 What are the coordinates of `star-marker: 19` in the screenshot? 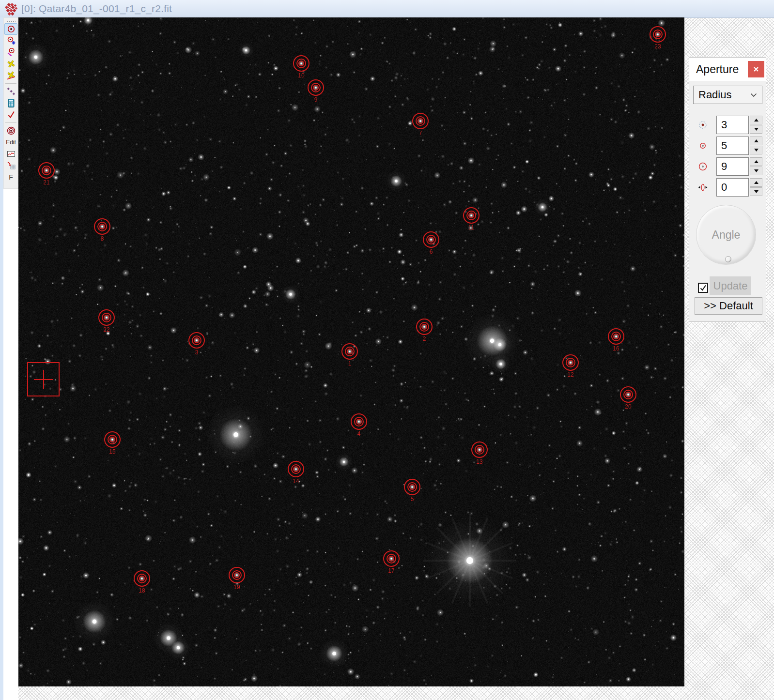 It's located at (237, 575).